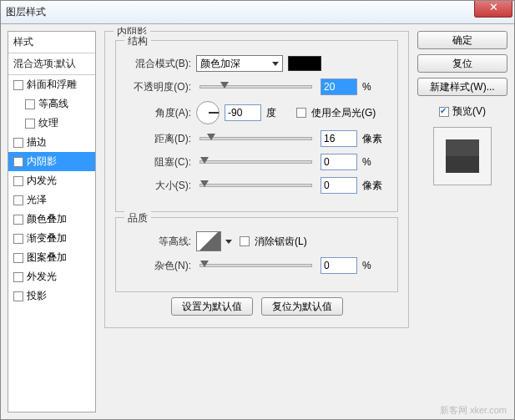  What do you see at coordinates (159, 266) in the screenshot?
I see `noise-label: 杂色(N):` at bounding box center [159, 266].